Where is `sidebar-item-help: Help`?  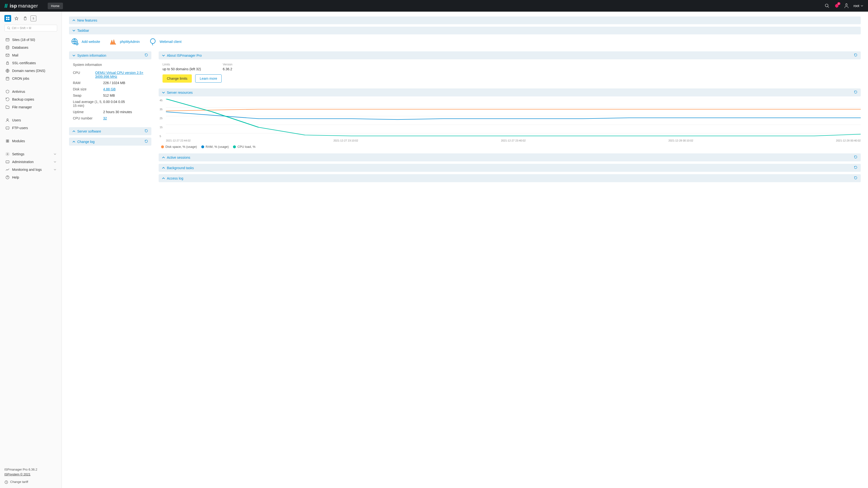
sidebar-item-help: Help is located at coordinates (31, 177).